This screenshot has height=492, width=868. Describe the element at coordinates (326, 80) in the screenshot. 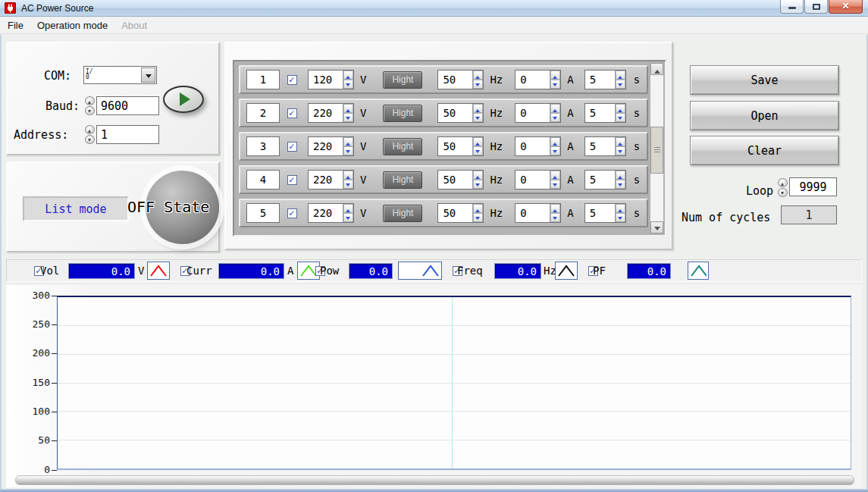

I see `voltage-value: 120` at that location.